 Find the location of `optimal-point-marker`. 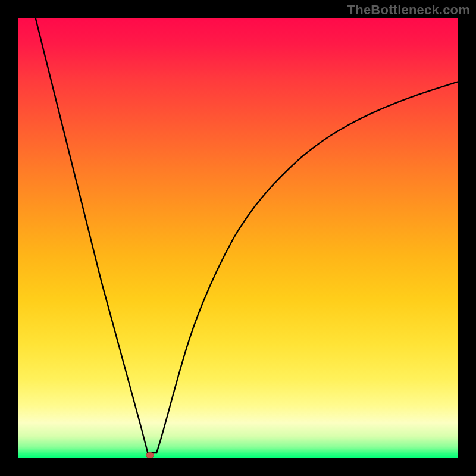

optimal-point-marker is located at coordinates (150, 455).